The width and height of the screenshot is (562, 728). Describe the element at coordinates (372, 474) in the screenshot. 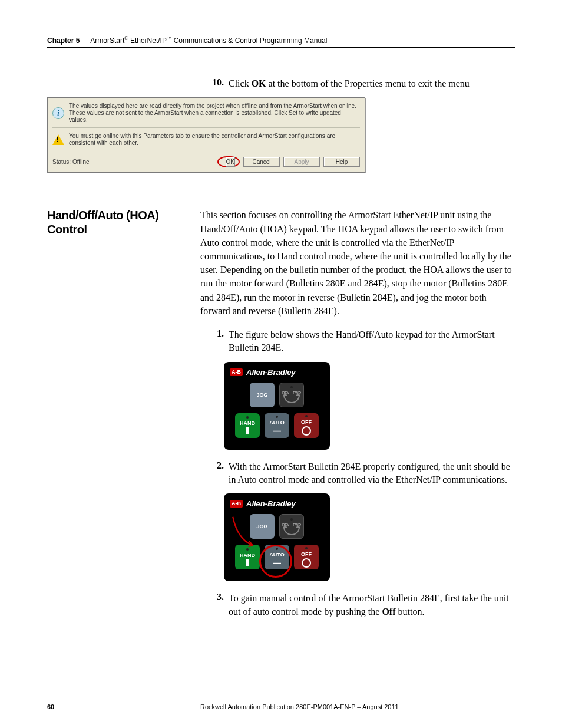

I see `step-text: With the ArmorStart Bulletin 284E proper…` at that location.